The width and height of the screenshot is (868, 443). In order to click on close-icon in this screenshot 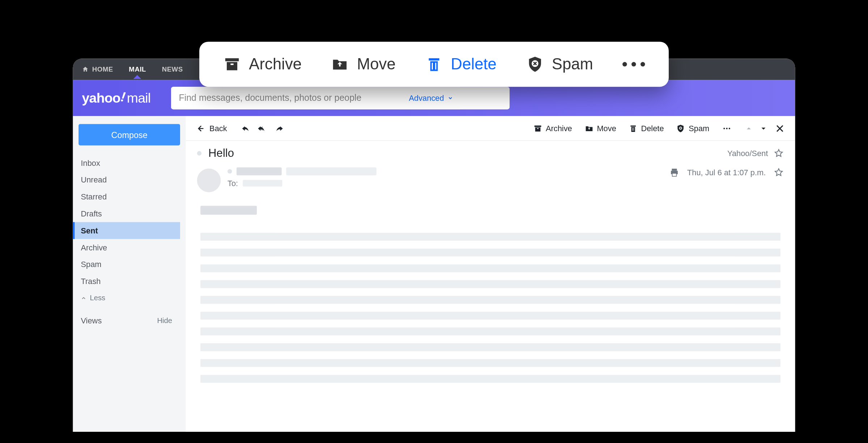, I will do `click(780, 128)`.